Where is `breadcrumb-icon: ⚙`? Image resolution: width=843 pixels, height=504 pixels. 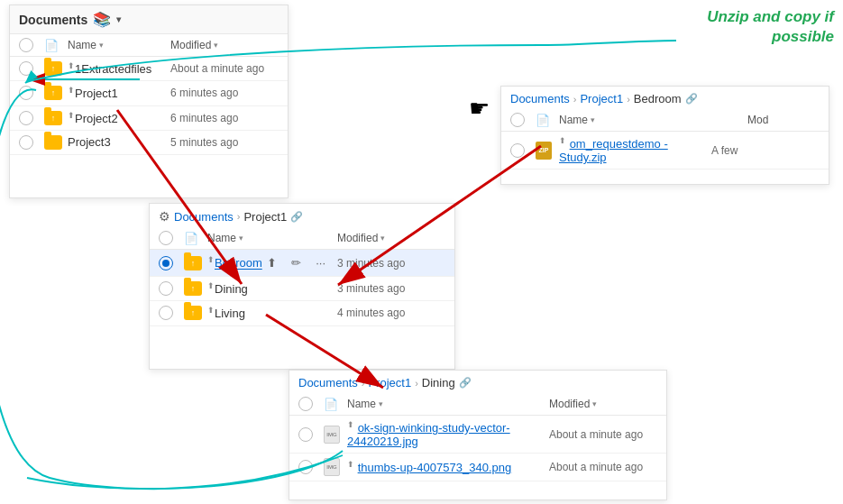 breadcrumb-icon: ⚙ is located at coordinates (164, 216).